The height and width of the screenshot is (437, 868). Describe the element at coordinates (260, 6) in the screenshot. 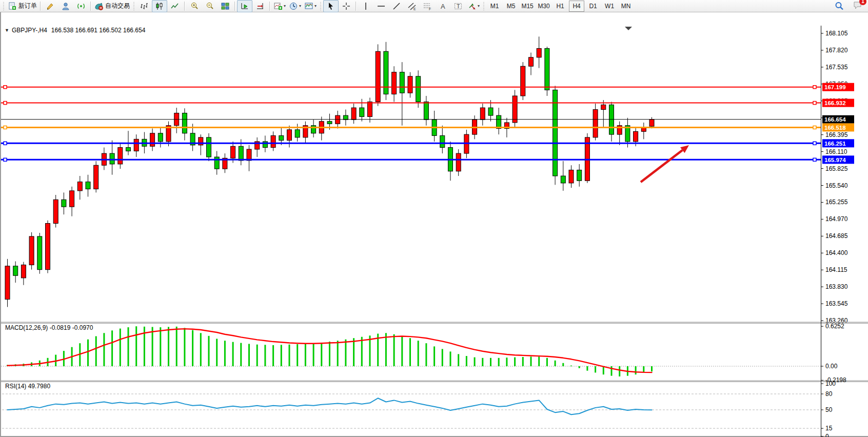

I see `chart-shift-button` at that location.